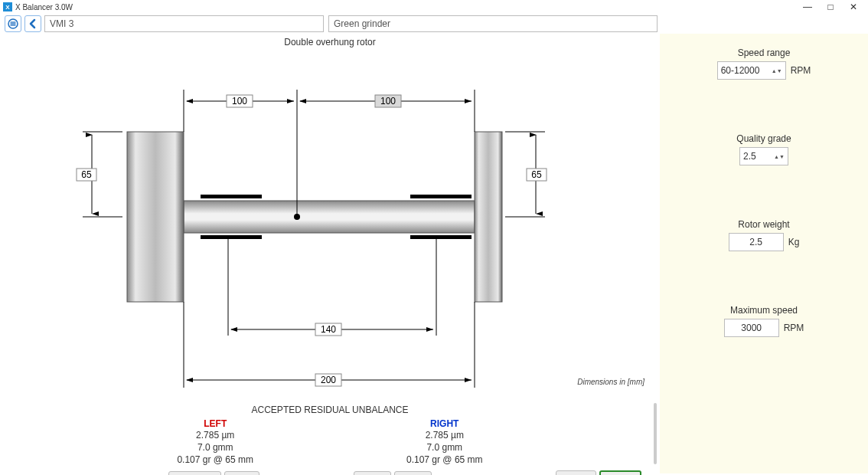 The height and width of the screenshot is (475, 868). What do you see at coordinates (388, 101) in the screenshot?
I see `dim-top-right: 100` at bounding box center [388, 101].